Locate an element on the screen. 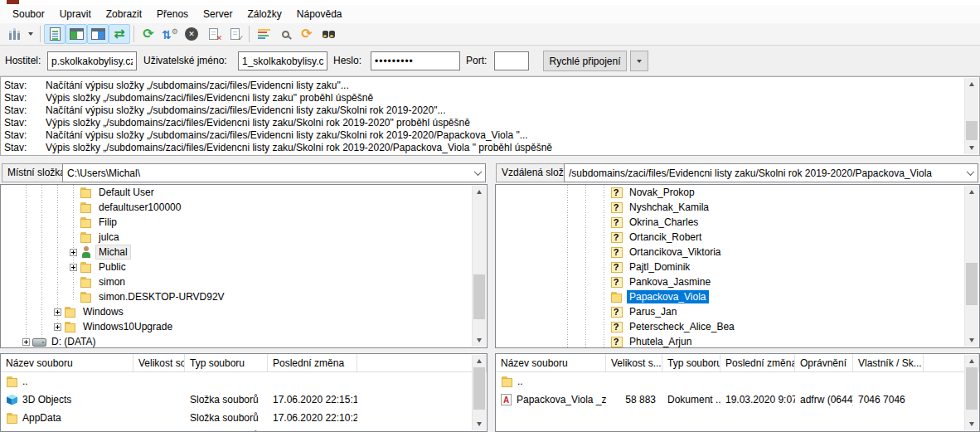 The image size is (980, 432). tree-item-ortancik-robert: ?Ortancik_Robert is located at coordinates (738, 237).